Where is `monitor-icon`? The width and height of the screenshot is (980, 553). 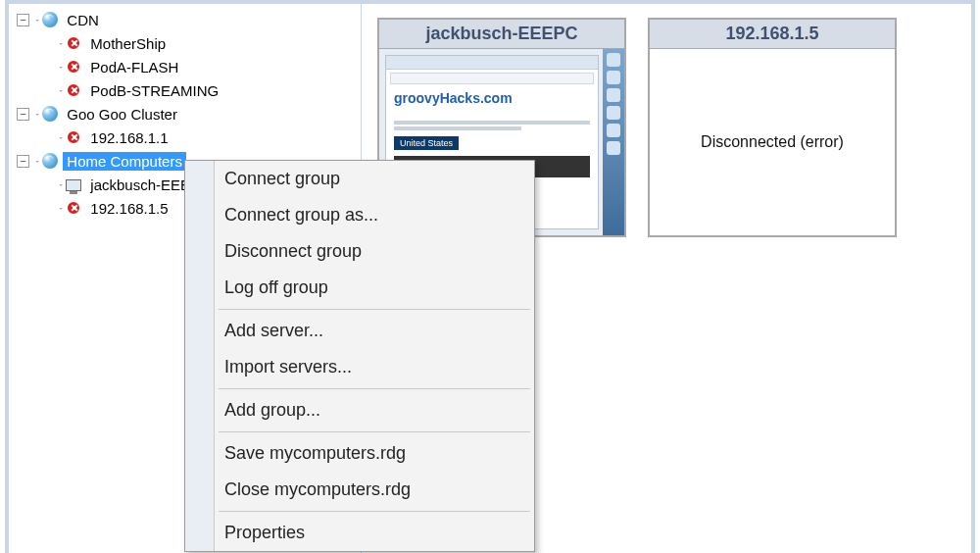 monitor-icon is located at coordinates (74, 184).